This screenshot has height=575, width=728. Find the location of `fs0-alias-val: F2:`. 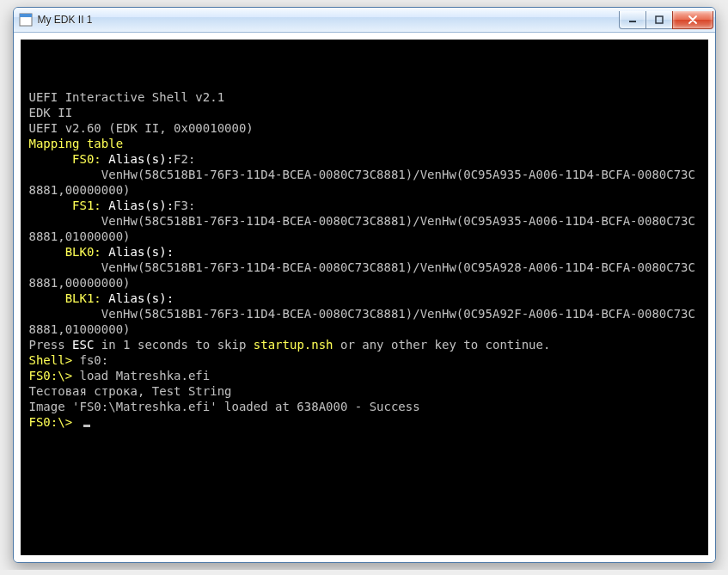

fs0-alias-val: F2: is located at coordinates (184, 159).